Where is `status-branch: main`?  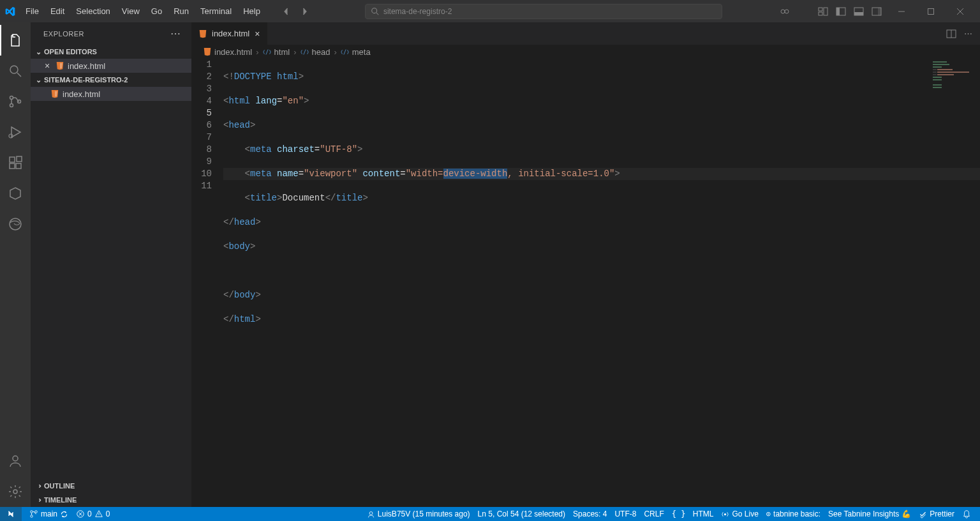 status-branch: main is located at coordinates (48, 514).